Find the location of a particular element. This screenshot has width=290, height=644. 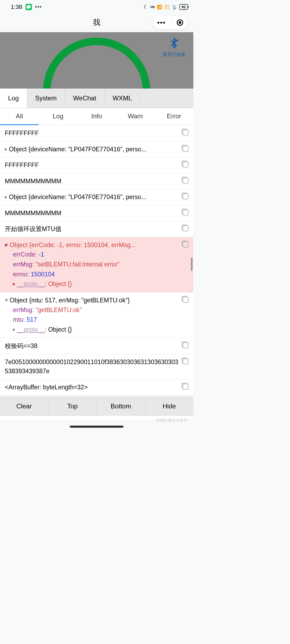

app-header: 我 ••• is located at coordinates (97, 23).